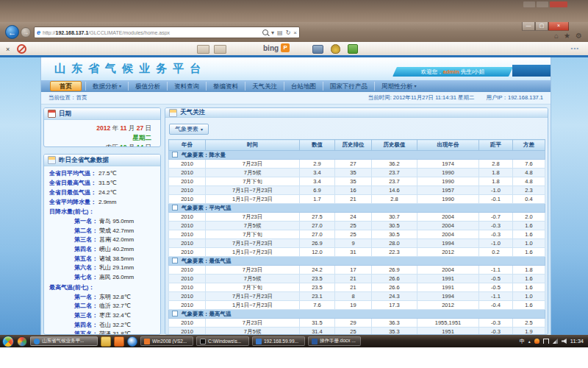  Describe the element at coordinates (338, 342) in the screenshot. I see `taskbar-button-label: 操作手册.docx ...` at that location.